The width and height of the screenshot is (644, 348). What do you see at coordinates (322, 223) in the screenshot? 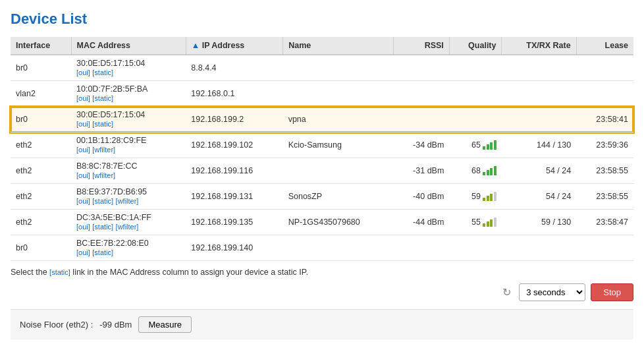
I see `table-row: eth2DC:3A:5E:BC:1A:FF[oui] [static] [wfi…` at bounding box center [322, 223].